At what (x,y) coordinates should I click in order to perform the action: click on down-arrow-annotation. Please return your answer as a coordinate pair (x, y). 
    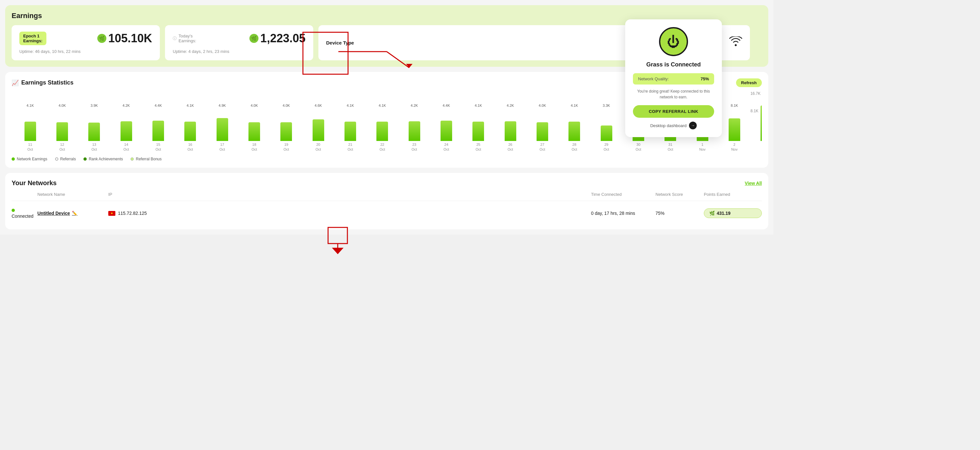
    Looking at the image, I should click on (338, 241).